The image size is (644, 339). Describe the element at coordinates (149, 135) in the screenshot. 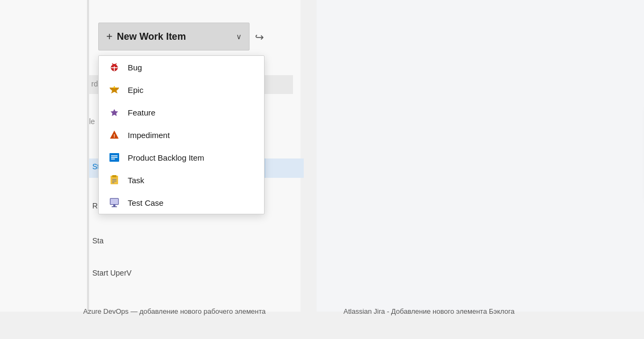

I see `impediment-label: Impediment` at that location.